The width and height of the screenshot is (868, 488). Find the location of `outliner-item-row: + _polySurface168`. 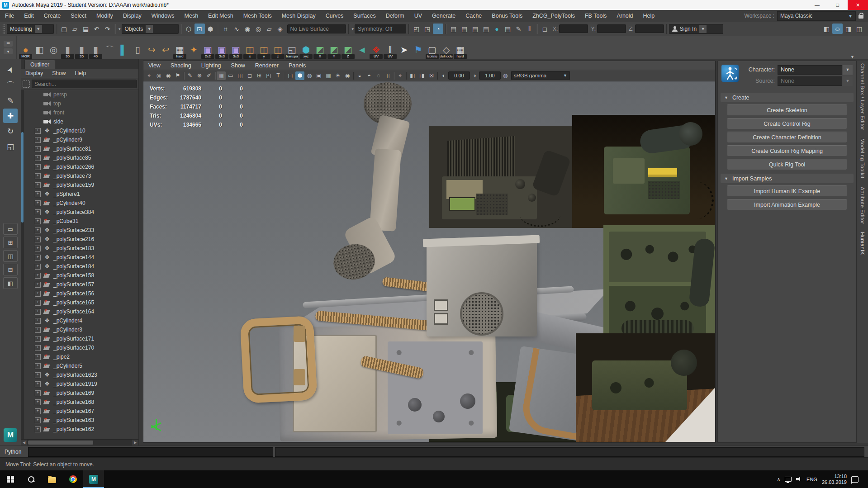

outliner-item-row: + _polySurface168 is located at coordinates (80, 402).